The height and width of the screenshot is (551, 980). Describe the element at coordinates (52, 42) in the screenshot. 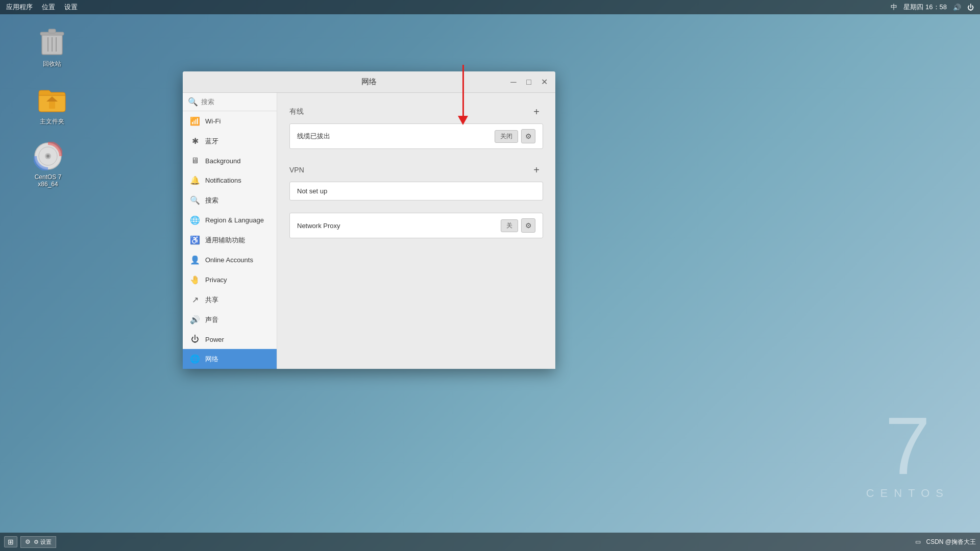

I see `trash-icon-image` at that location.